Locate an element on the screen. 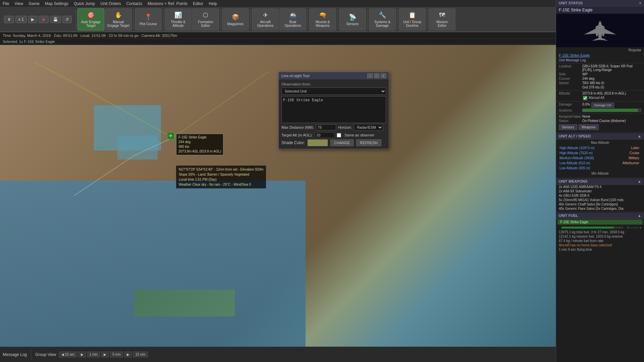 The width and height of the screenshot is (644, 362). menu-contacts: Contacts is located at coordinates (134, 4).